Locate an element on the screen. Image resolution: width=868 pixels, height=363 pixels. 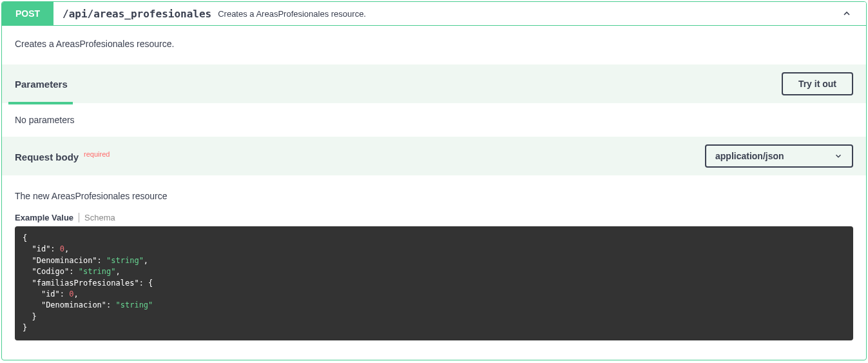
tab-schema: Schema is located at coordinates (99, 218).